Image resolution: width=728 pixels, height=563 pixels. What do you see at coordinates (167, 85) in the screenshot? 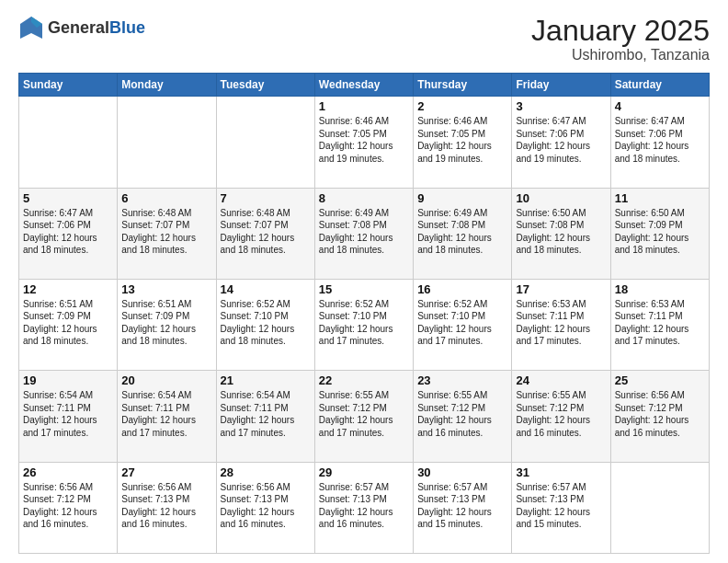
I see `weekday-header-monday: Monday` at bounding box center [167, 85].